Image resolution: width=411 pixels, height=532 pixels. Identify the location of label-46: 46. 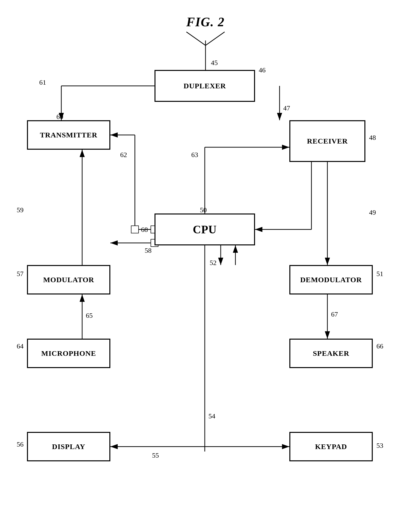
(262, 70).